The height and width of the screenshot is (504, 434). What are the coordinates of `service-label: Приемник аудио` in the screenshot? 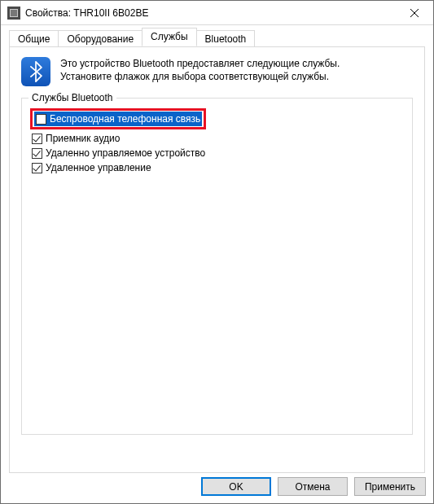 It's located at (83, 138).